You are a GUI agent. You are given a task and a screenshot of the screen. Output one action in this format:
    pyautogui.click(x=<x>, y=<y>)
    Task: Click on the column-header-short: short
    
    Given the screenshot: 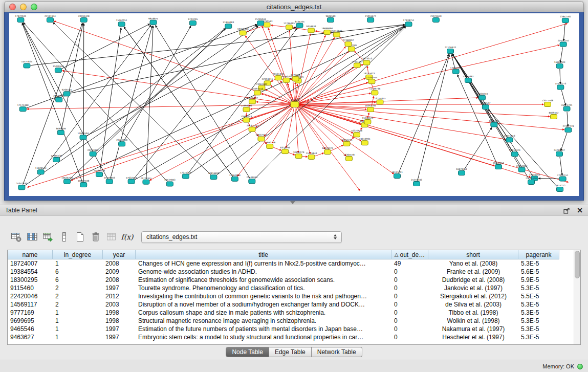 What is the action you would take?
    pyautogui.click(x=473, y=255)
    